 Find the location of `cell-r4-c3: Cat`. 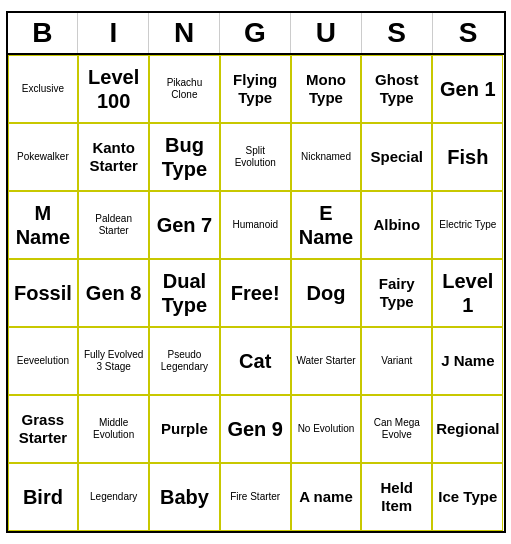

cell-r4-c3: Cat is located at coordinates (256, 361).